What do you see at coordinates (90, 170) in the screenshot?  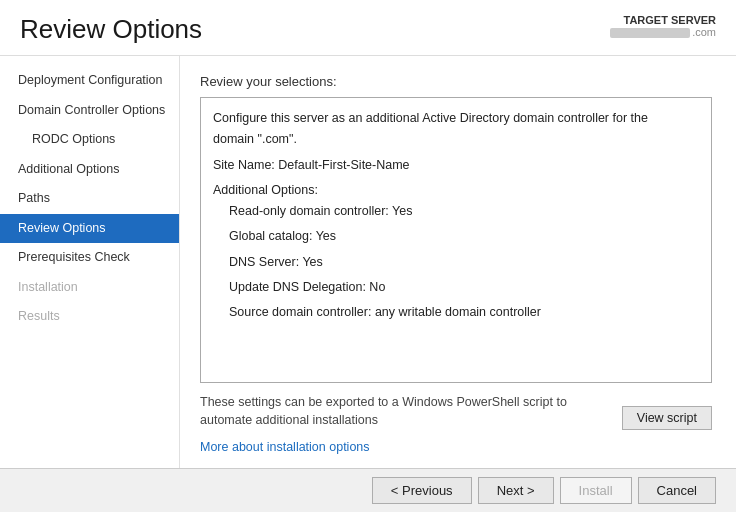 I see `sidebar-item-additional-options: Additional Options` at bounding box center [90, 170].